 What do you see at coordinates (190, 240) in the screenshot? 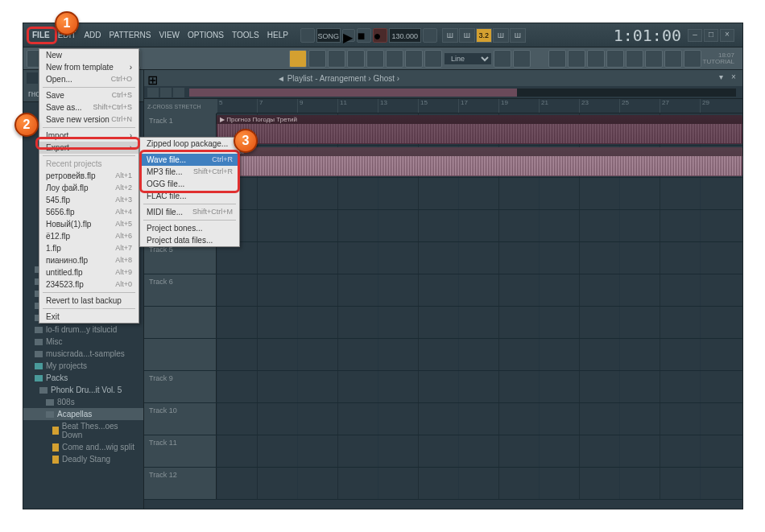
I see `export-menu-item: Project data files...` at bounding box center [190, 240].